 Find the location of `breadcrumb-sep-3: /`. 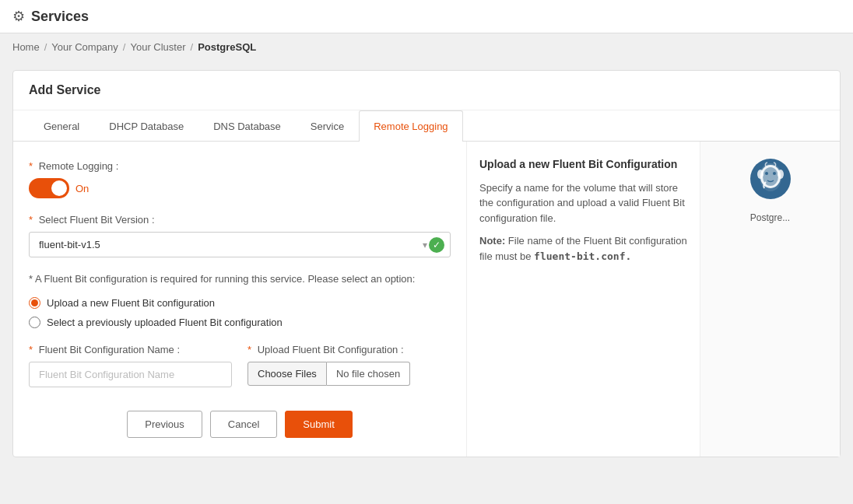

breadcrumb-sep-3: / is located at coordinates (192, 47).